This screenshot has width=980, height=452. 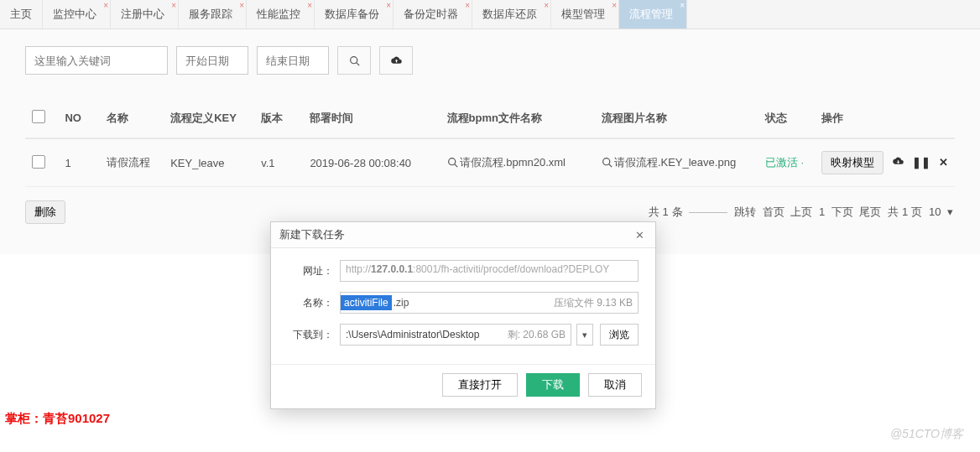 I want to click on download-dialog: 新建下载任务 ✕ 网址： http://127.0.0.1:8001/fh-ac…, so click(x=463, y=238).